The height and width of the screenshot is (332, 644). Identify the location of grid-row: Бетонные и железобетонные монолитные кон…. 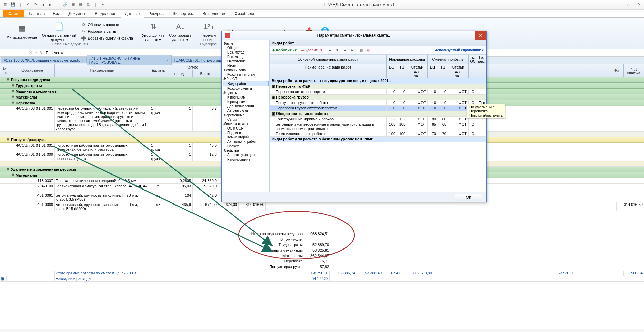
(378, 127).